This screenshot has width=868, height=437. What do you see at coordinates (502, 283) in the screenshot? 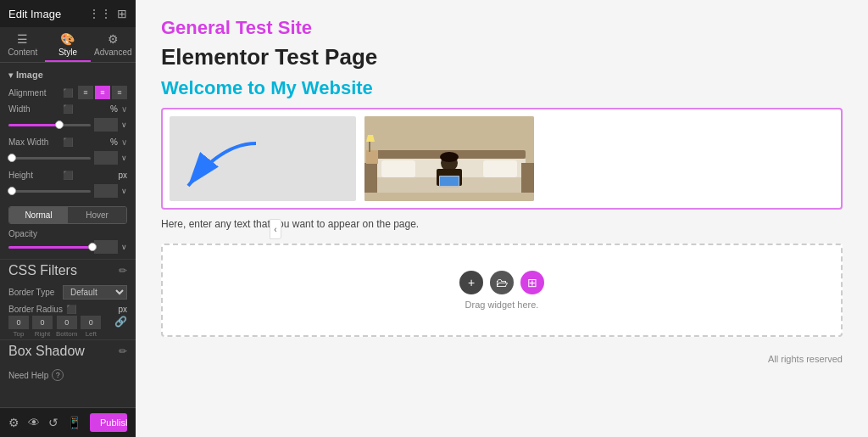
I see `folder-icon: 🗁` at bounding box center [502, 283].